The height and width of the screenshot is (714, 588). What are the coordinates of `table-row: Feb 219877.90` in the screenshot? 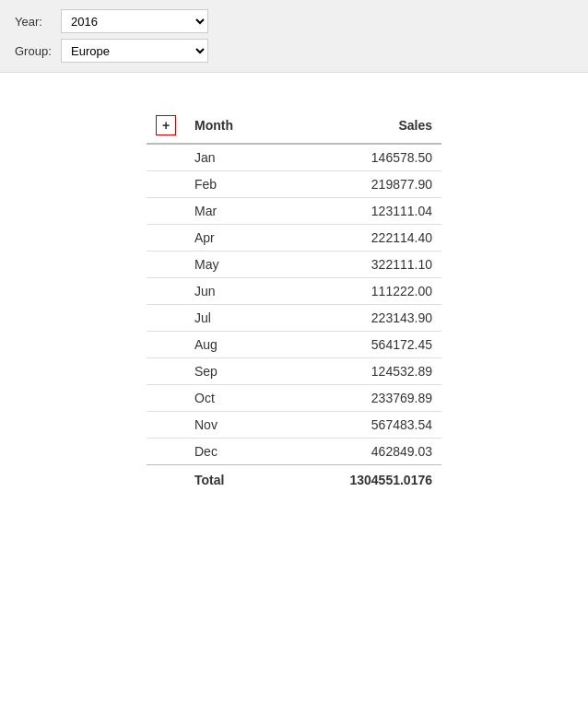 It's located at (294, 184).